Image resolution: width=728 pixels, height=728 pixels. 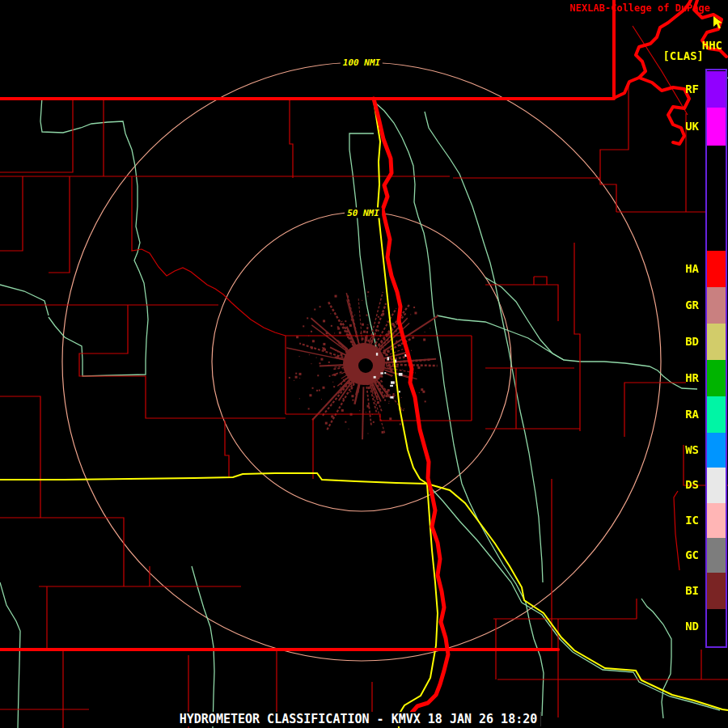 I want to click on legend-bar, so click(x=717, y=358).